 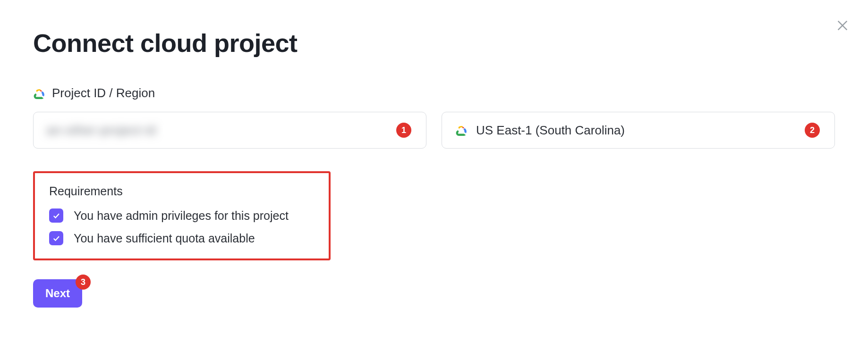 What do you see at coordinates (58, 293) in the screenshot?
I see `next-button: Next` at bounding box center [58, 293].